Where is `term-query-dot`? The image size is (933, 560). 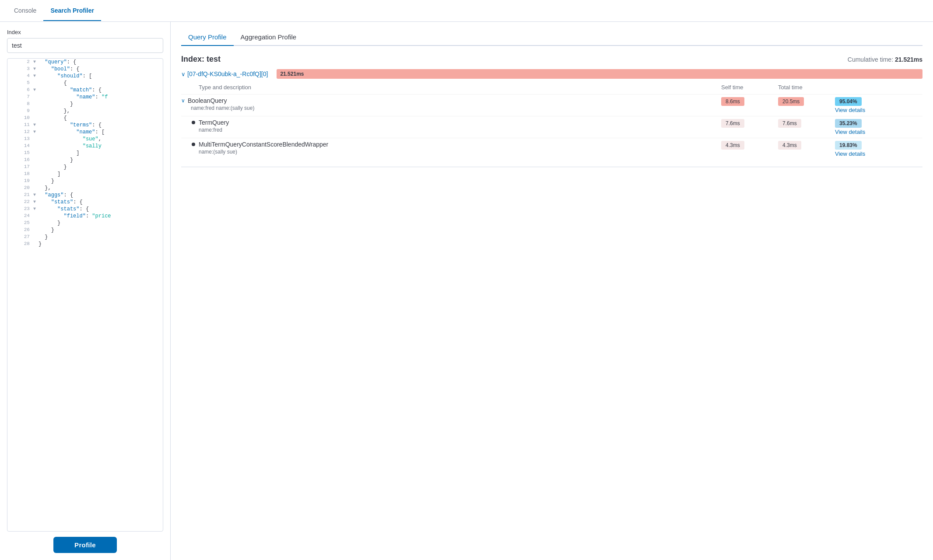
term-query-dot is located at coordinates (193, 122).